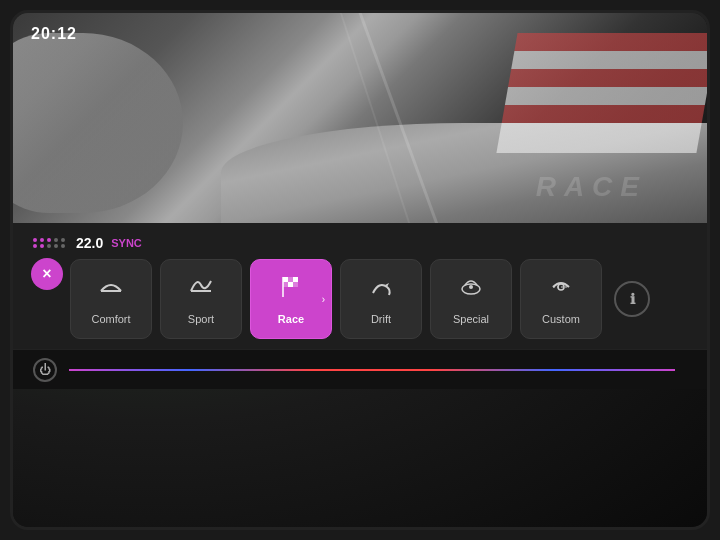 This screenshot has width=720, height=540. I want to click on track-text: RACE, so click(592, 187).